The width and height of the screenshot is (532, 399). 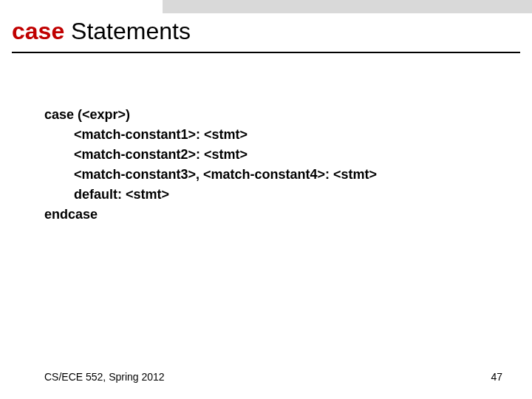 I want to click on top-stripe, so click(x=347, y=7).